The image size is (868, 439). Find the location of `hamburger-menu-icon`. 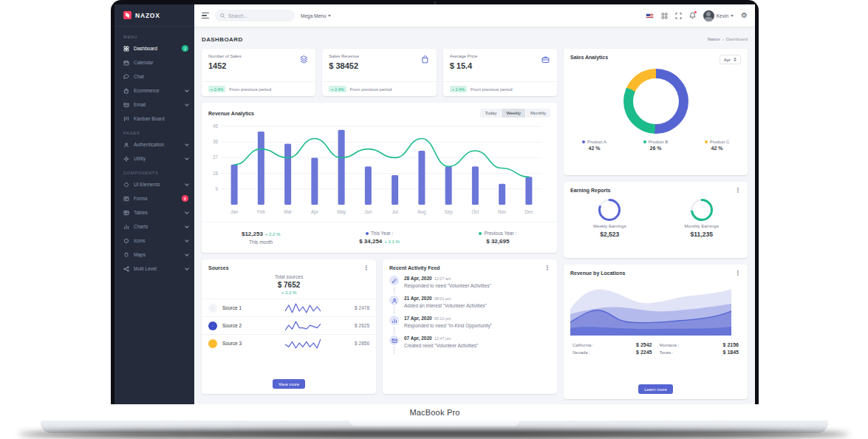

hamburger-menu-icon is located at coordinates (205, 16).